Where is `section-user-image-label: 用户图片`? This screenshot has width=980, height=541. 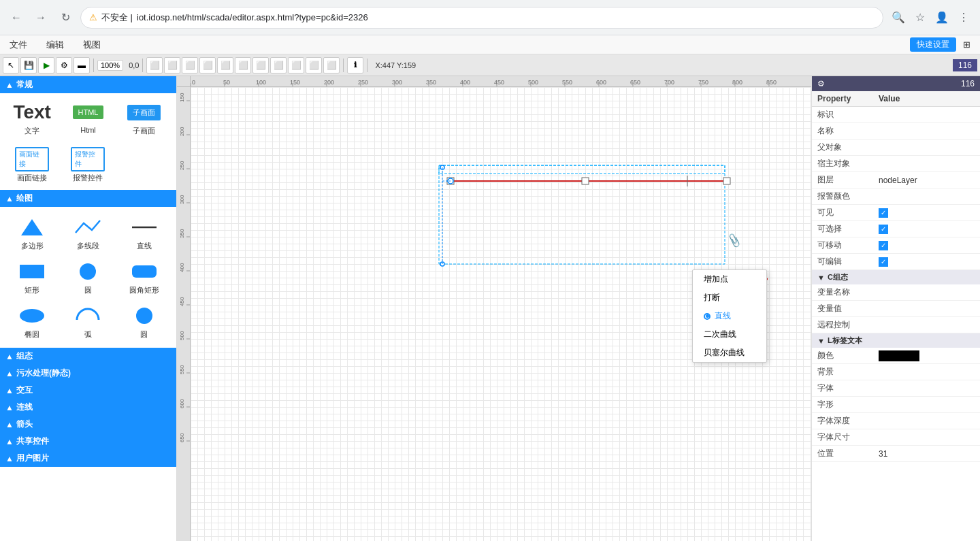
section-user-image-label: 用户图片 is located at coordinates (33, 459).